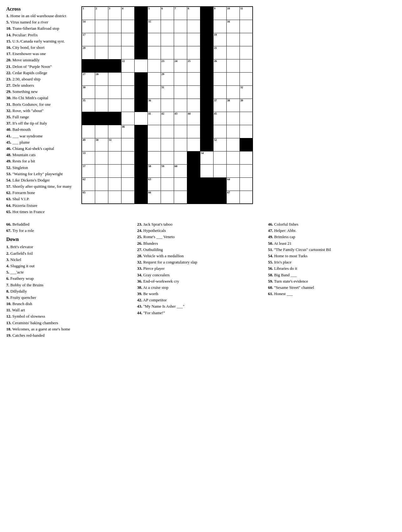  What do you see at coordinates (88, 105) in the screenshot?
I see `grid-cell: 35` at bounding box center [88, 105].